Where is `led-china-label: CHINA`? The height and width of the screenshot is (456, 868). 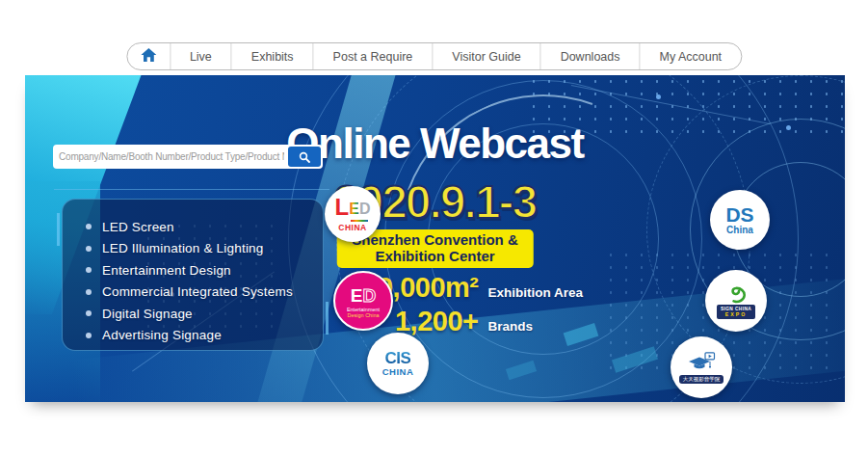
led-china-label: CHINA is located at coordinates (353, 228).